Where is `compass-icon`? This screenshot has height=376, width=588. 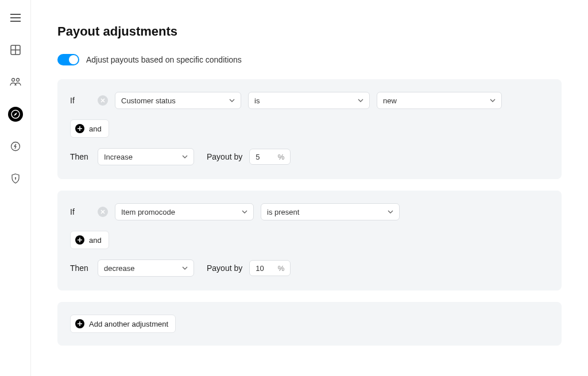 compass-icon is located at coordinates (16, 114).